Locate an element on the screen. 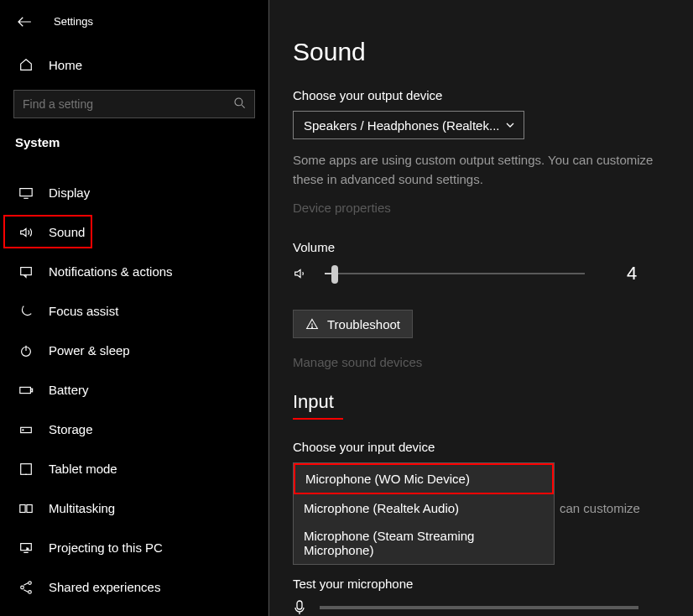 This screenshot has width=693, height=616. sidebar-item-label: Tablet mode is located at coordinates (83, 468).